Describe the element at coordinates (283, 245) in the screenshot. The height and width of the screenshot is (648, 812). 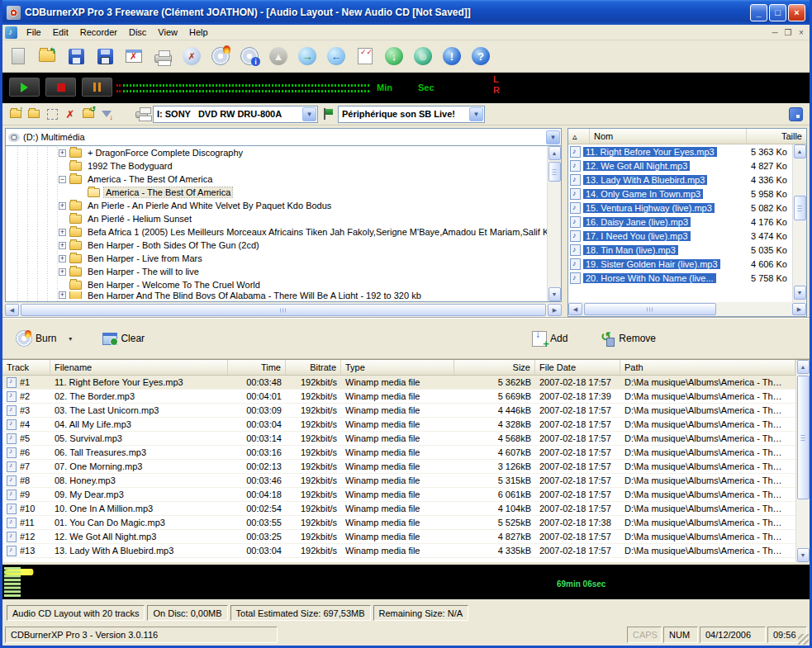
I see `tree-item: + Ben Harper - Both Sides Of The Gun (2c…` at that location.